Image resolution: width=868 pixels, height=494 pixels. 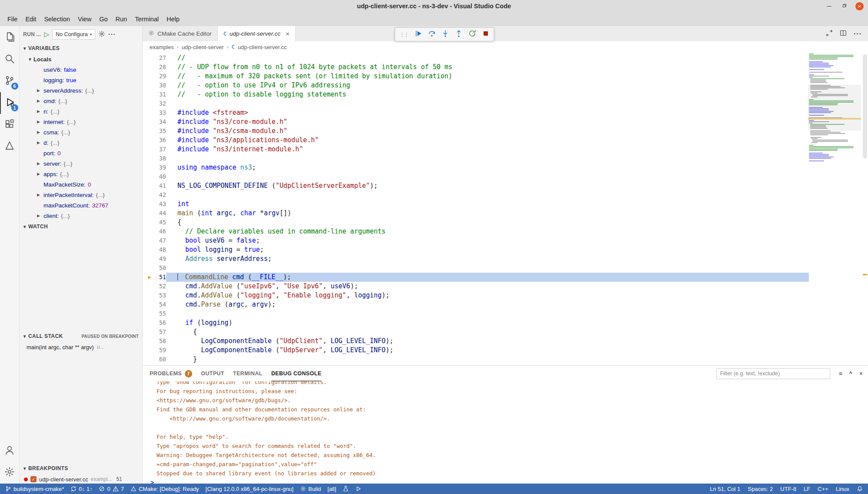 What do you see at coordinates (404, 35) in the screenshot?
I see `drag-handle-icon: ⋮⋮` at bounding box center [404, 35].